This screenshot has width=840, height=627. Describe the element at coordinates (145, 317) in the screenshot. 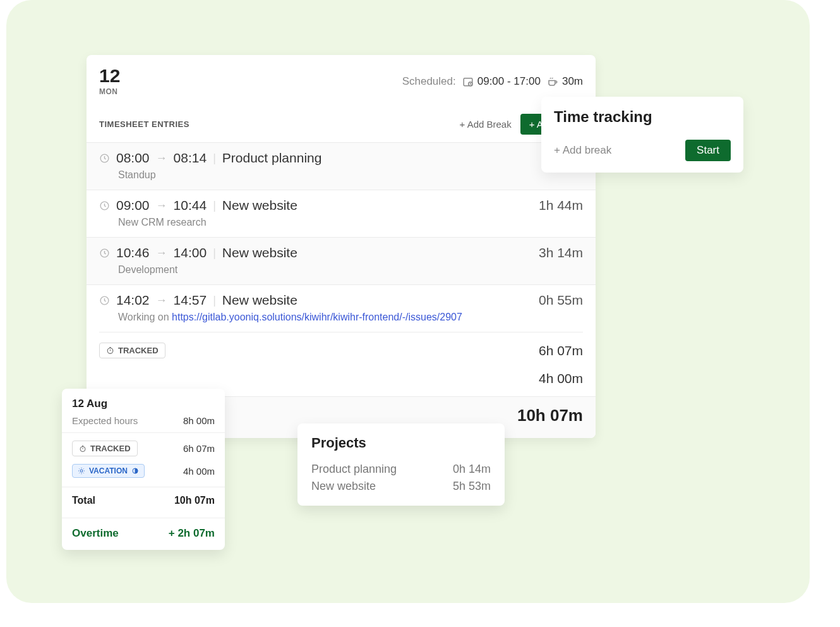

I see `entry-note-prefix: Working on` at that location.